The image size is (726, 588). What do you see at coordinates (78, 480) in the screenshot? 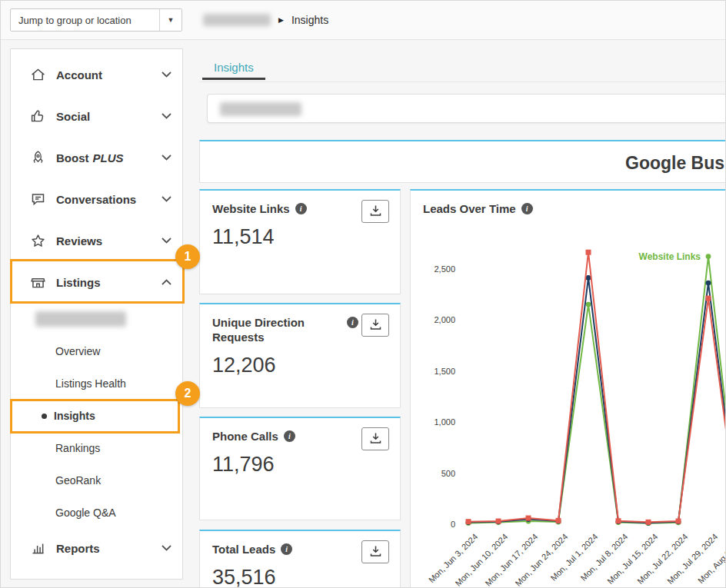
I see `subitem-label: GeoRank` at bounding box center [78, 480].